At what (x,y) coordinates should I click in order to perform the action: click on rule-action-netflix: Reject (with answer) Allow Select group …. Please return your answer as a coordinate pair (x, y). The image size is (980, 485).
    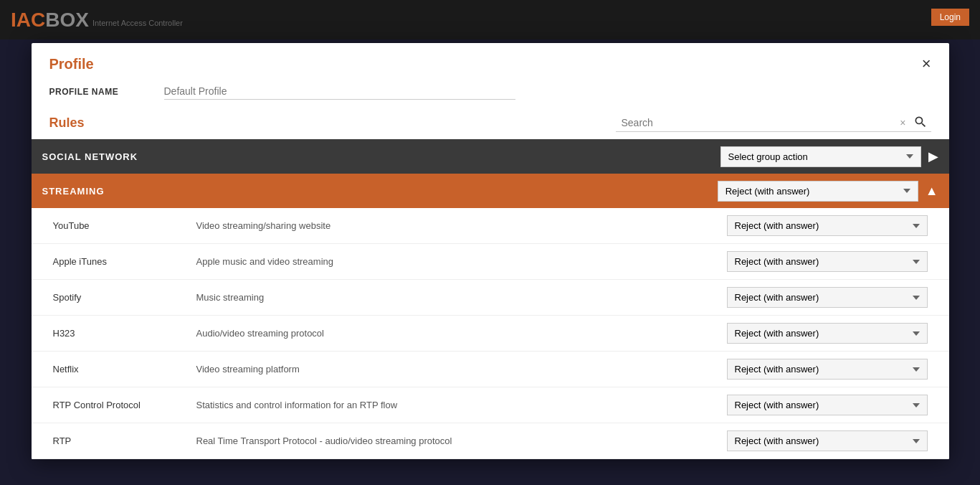
    Looking at the image, I should click on (827, 369).